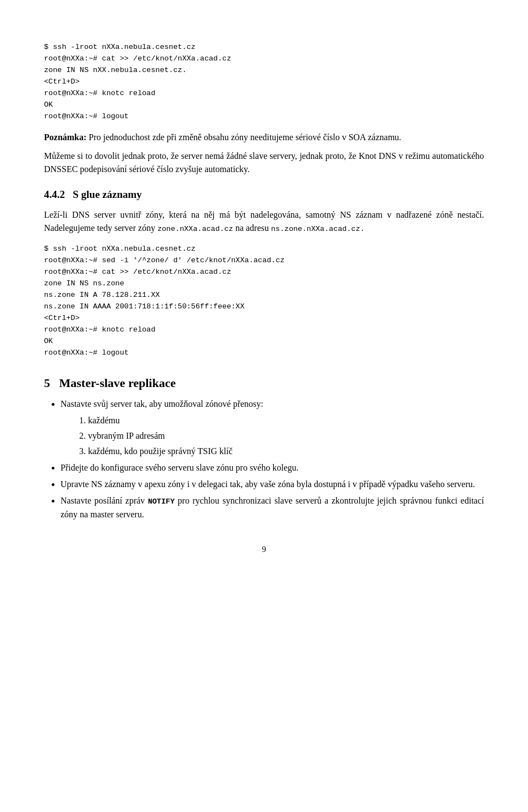 This screenshot has height=812, width=528. What do you see at coordinates (264, 550) in the screenshot?
I see `page-number: 9` at bounding box center [264, 550].